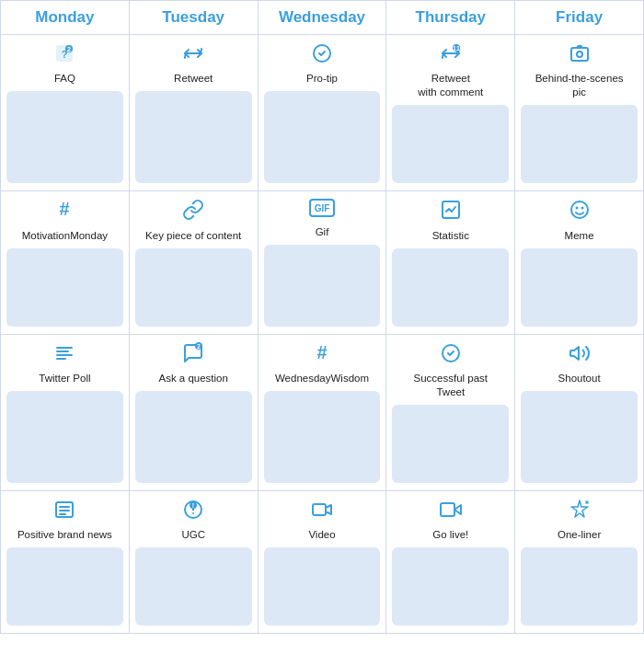  What do you see at coordinates (193, 512) in the screenshot?
I see `cell-icon: !` at bounding box center [193, 512].